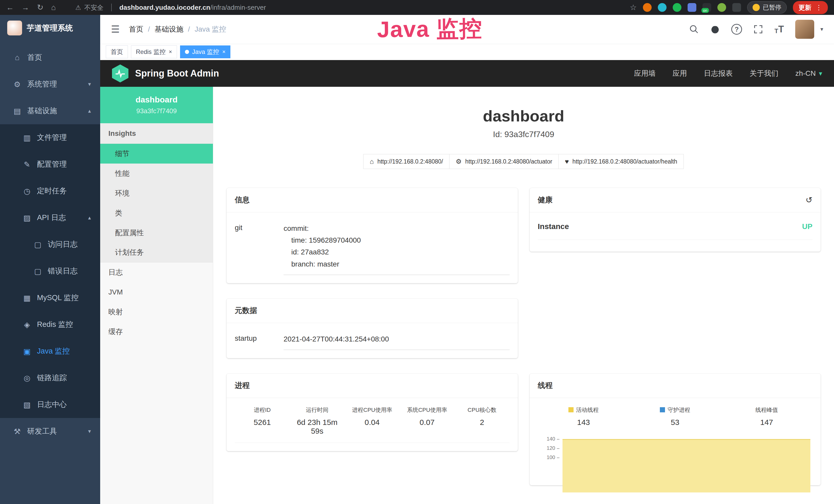  I want to click on tab-java-monitor: Java 监控 ×, so click(205, 52).